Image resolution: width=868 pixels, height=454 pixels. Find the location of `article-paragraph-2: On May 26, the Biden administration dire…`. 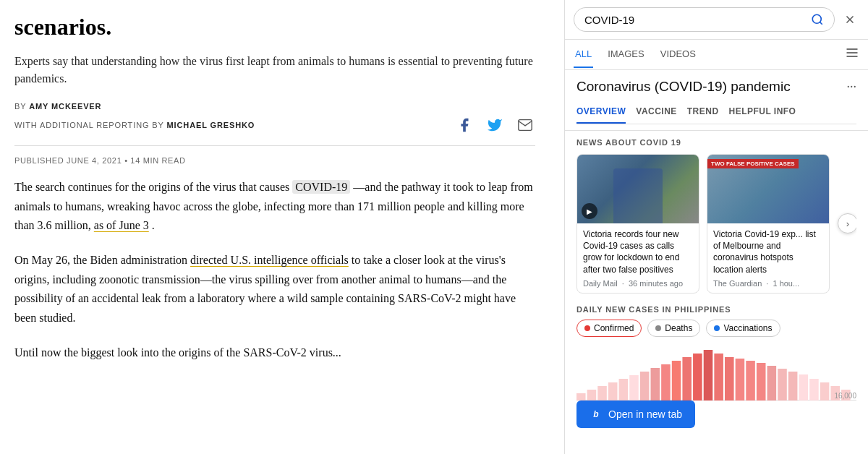

article-paragraph-2: On May 26, the Biden administration dire… is located at coordinates (275, 289).